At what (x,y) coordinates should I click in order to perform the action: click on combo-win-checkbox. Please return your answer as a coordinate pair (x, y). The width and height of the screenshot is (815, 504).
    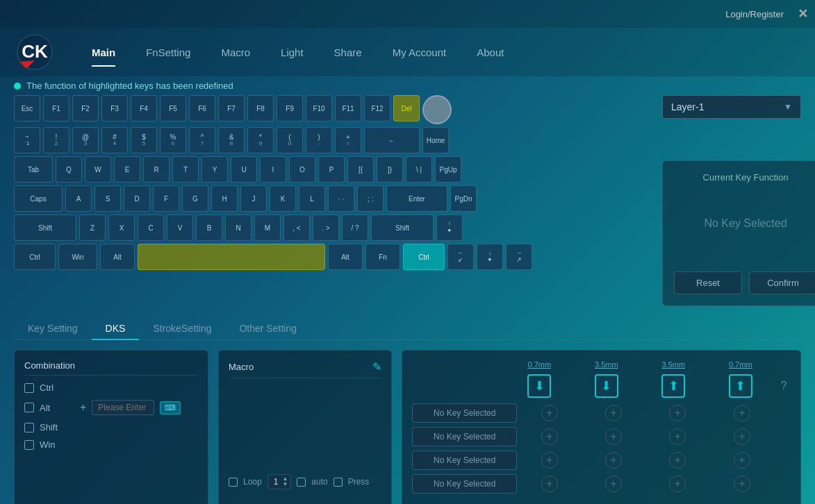
    Looking at the image, I should click on (29, 445).